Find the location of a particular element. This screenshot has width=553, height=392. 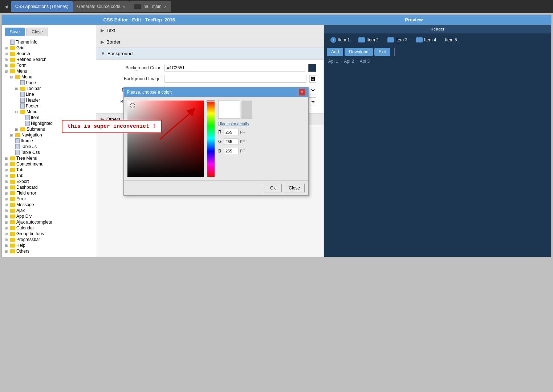

expand-icon: ⊟ is located at coordinates (17, 112).